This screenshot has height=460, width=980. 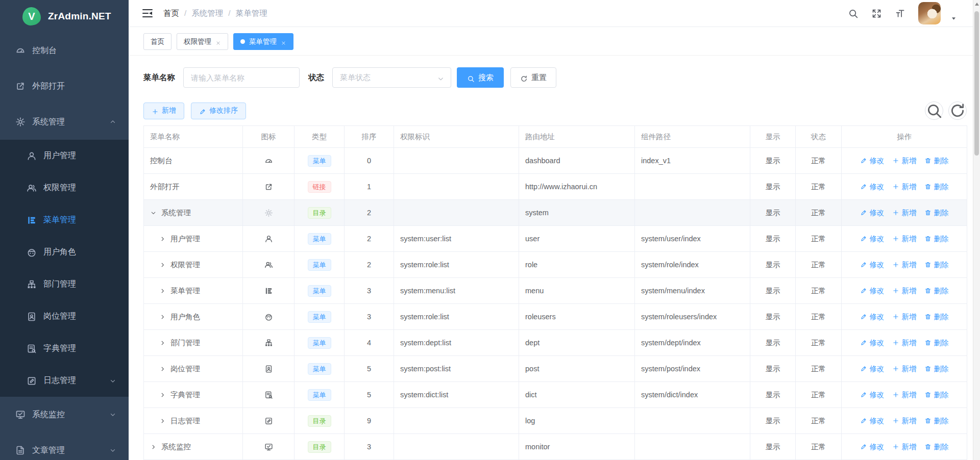 I want to click on status-select: 菜单状态, so click(x=392, y=78).